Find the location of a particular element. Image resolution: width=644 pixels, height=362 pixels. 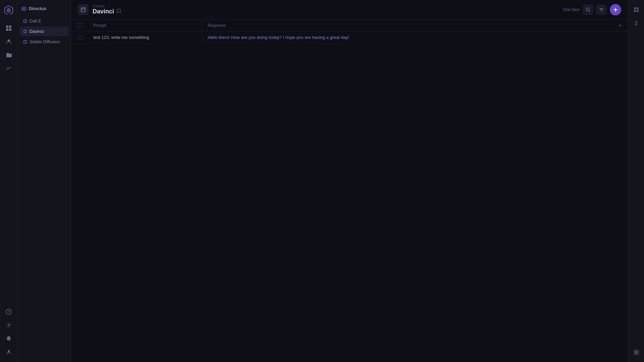

breadcrumb: Content is located at coordinates (107, 6).